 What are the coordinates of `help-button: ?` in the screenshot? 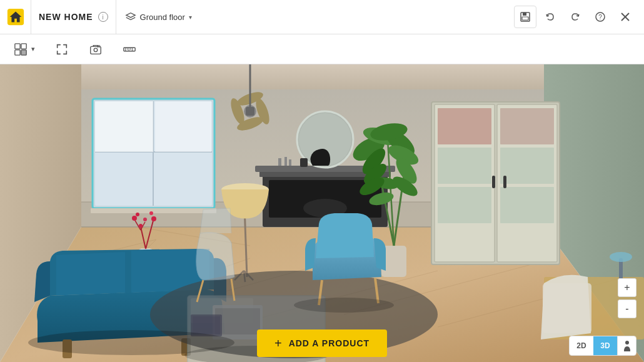 It's located at (600, 17).